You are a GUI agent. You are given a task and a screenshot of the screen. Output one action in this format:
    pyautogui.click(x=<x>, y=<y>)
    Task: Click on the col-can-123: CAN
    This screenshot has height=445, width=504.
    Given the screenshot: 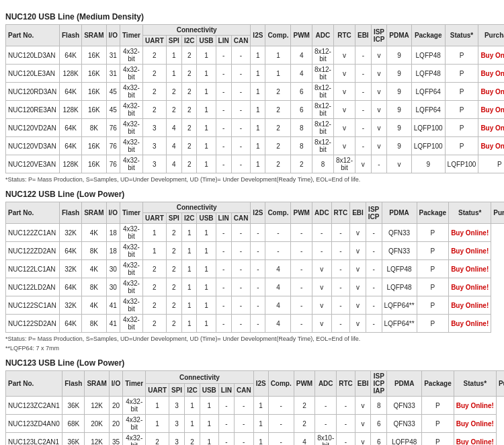 What is the action you would take?
    pyautogui.click(x=243, y=390)
    